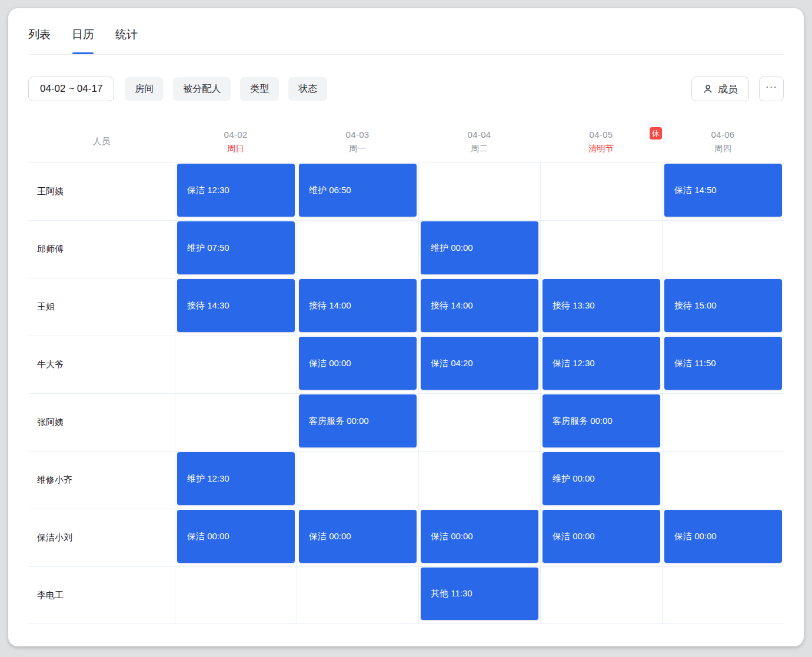 The height and width of the screenshot is (657, 812). What do you see at coordinates (235, 148) in the screenshot?
I see `day-header-weekday: 周日` at bounding box center [235, 148].